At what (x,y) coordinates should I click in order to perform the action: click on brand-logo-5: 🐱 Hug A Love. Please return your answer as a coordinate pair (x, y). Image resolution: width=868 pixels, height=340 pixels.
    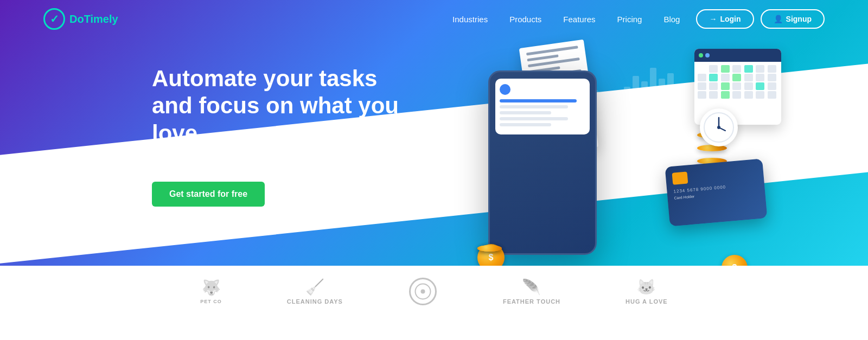
    Looking at the image, I should click on (647, 292).